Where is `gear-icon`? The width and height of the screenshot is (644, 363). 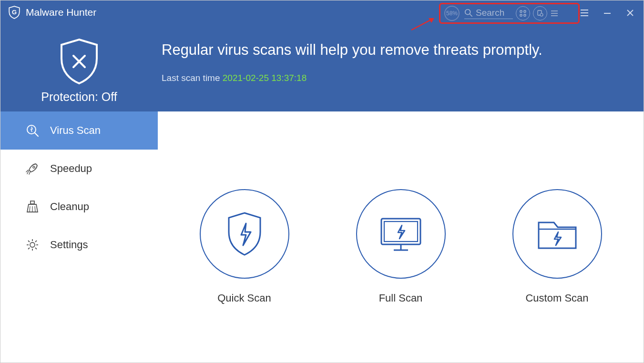
gear-icon is located at coordinates (32, 245).